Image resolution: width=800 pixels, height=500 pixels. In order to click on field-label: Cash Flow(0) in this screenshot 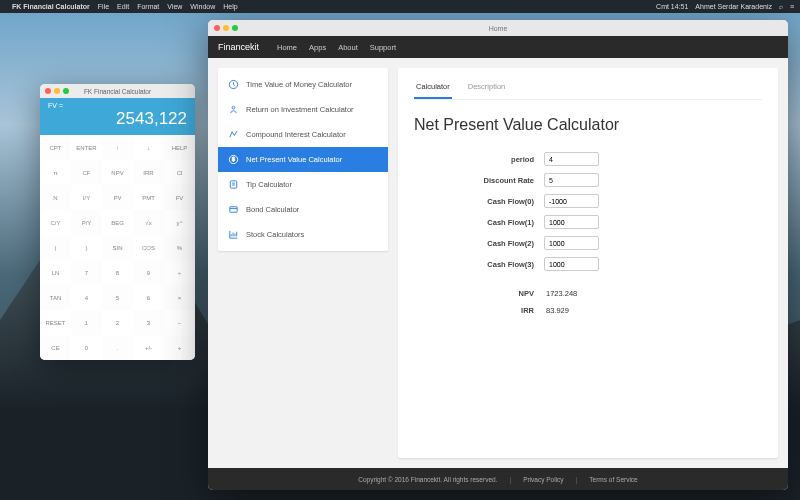, I will do `click(499, 202)`.